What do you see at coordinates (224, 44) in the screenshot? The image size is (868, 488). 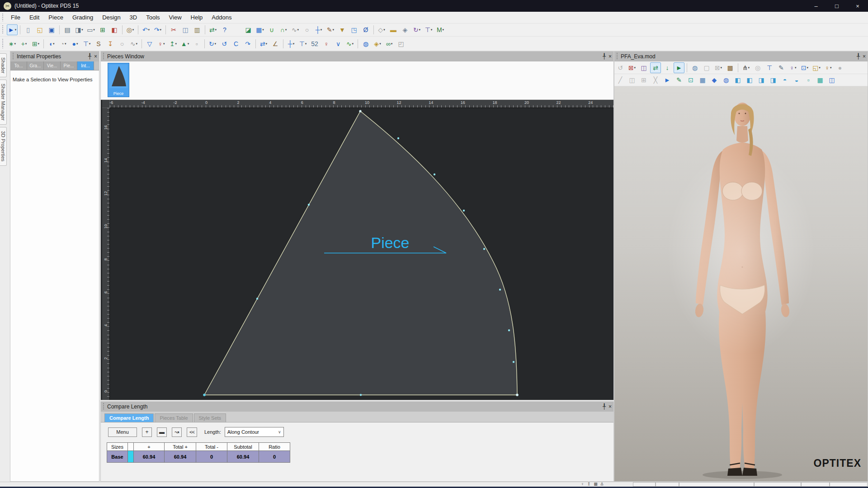 I see `rotate-ccw-icon: ↺` at bounding box center [224, 44].